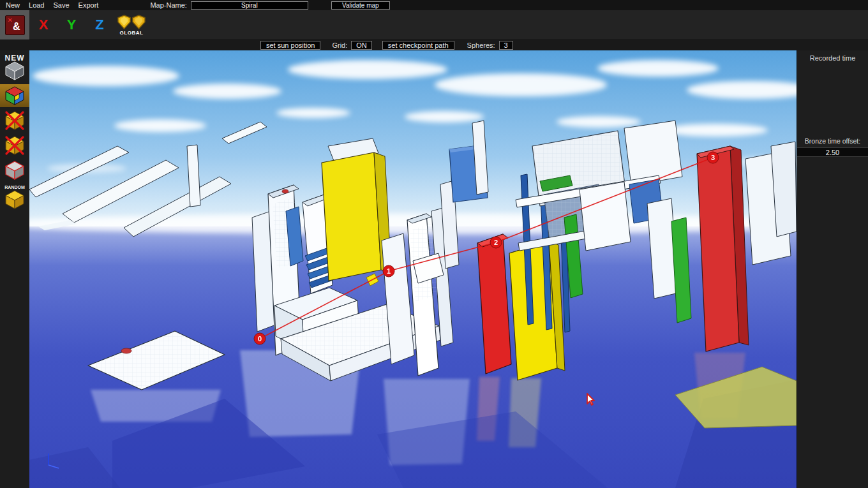 Image resolution: width=868 pixels, height=488 pixels. Describe the element at coordinates (832, 152) in the screenshot. I see `bronze-offset-input: 2.50` at that location.